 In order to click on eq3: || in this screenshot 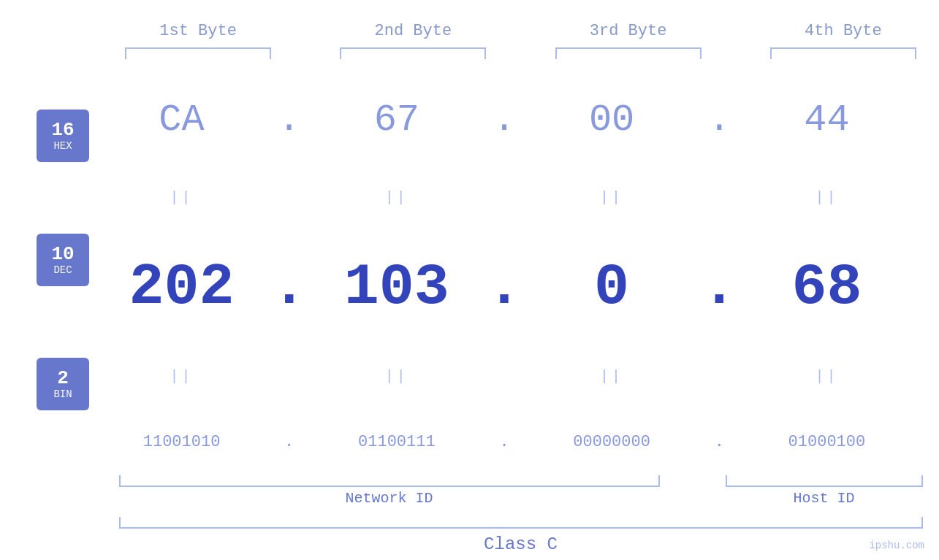, I will do `click(612, 197)`.